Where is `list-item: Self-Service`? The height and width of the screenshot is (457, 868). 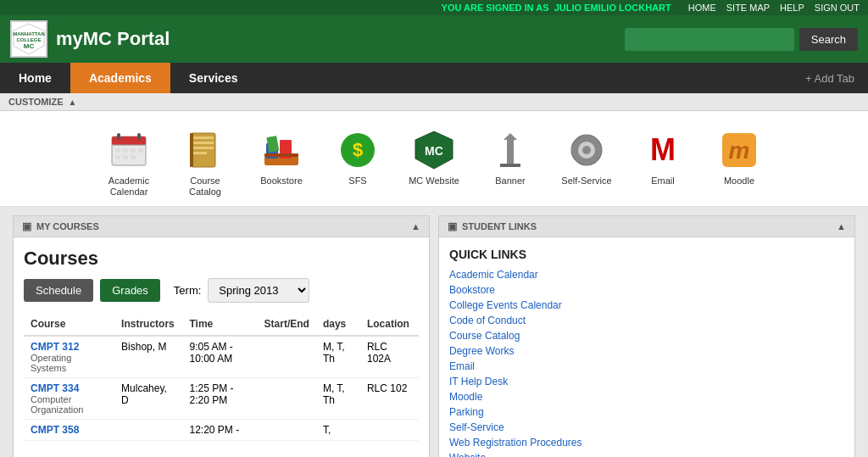
list-item: Self-Service is located at coordinates (647, 427).